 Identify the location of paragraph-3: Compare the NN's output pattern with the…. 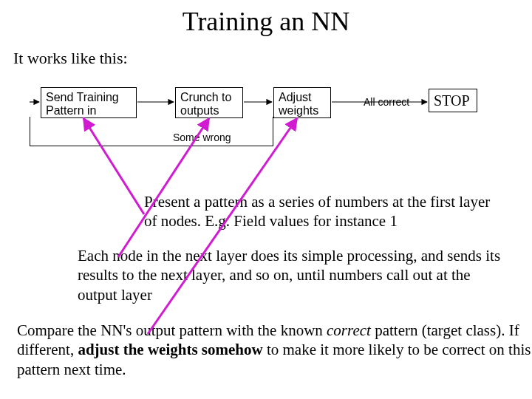
(275, 350).